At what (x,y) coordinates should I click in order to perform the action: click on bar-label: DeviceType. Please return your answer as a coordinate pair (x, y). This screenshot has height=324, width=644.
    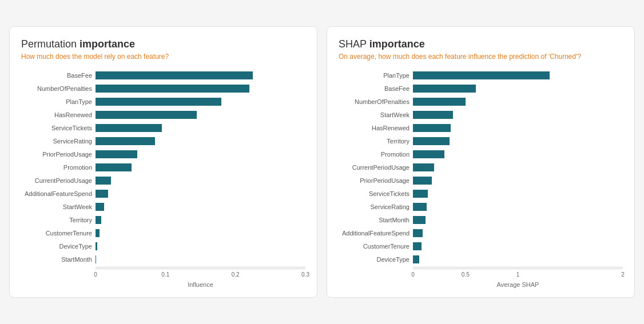
    Looking at the image, I should click on (58, 246).